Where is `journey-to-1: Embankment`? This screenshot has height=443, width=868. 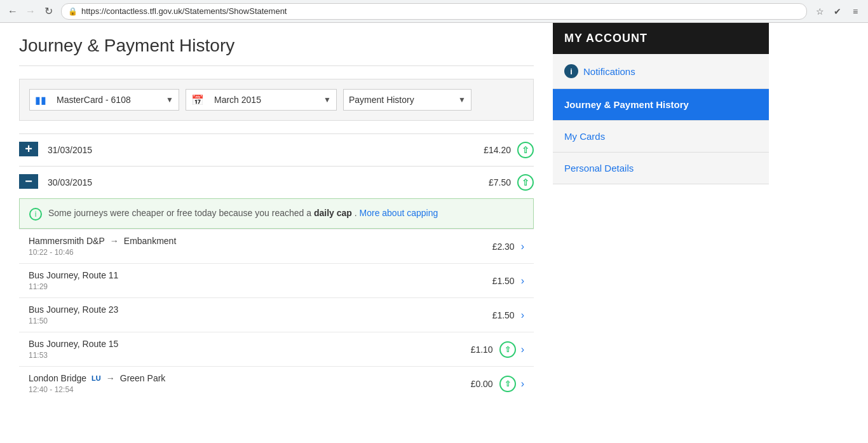
journey-to-1: Embankment is located at coordinates (150, 241).